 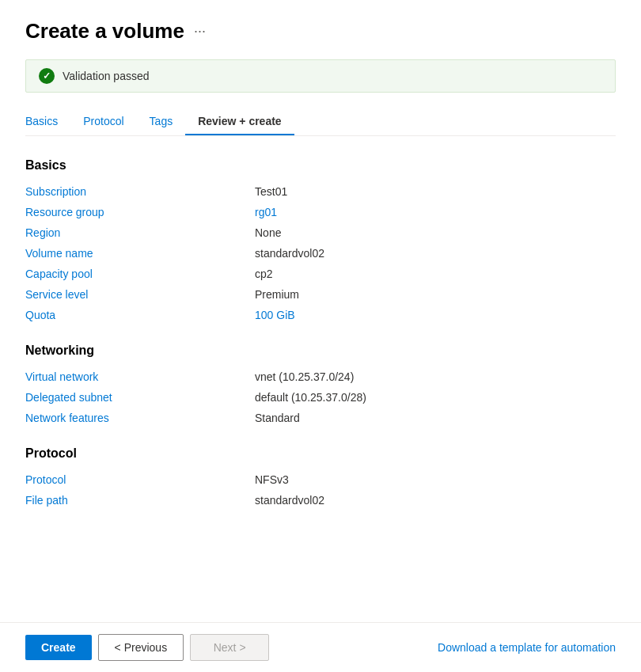 I want to click on field-label-service-level: Service level, so click(x=140, y=294).